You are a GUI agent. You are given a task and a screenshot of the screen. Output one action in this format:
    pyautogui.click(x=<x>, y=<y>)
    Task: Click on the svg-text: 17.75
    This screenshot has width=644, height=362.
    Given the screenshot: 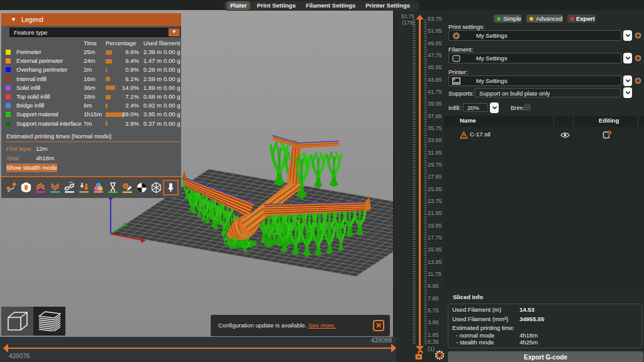 What is the action you would take?
    pyautogui.click(x=435, y=238)
    